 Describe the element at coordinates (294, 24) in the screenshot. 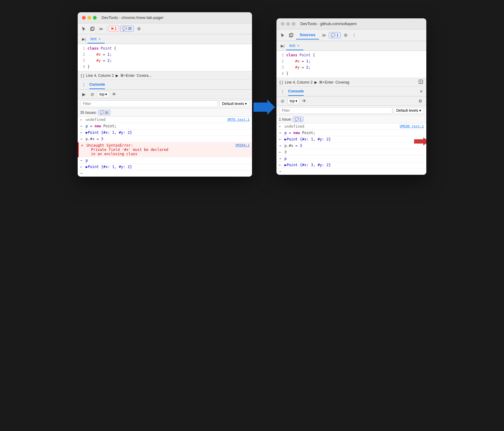

I see `right-maximize-button` at that location.